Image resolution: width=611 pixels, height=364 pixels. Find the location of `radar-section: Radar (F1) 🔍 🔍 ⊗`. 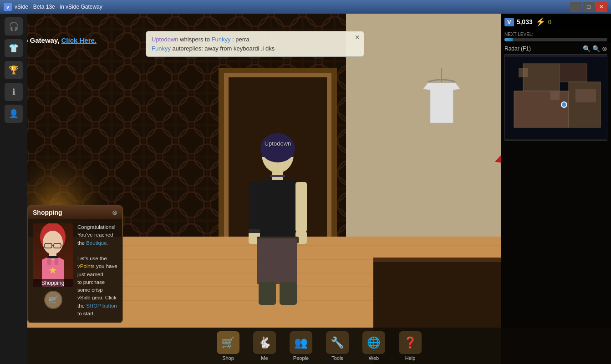

radar-section: Radar (F1) 🔍 🔍 ⊗ is located at coordinates (556, 93).